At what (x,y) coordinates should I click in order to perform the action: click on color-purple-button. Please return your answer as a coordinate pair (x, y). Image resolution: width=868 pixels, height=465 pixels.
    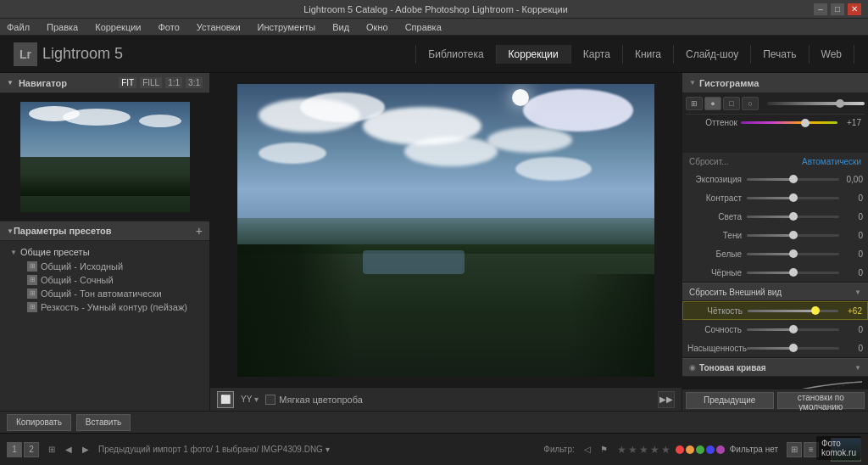
    Looking at the image, I should click on (721, 450).